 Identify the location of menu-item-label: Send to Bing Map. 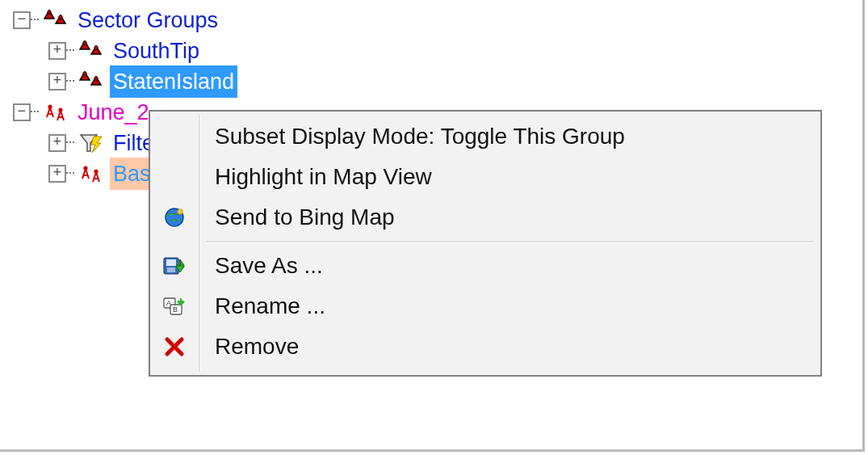
(297, 217).